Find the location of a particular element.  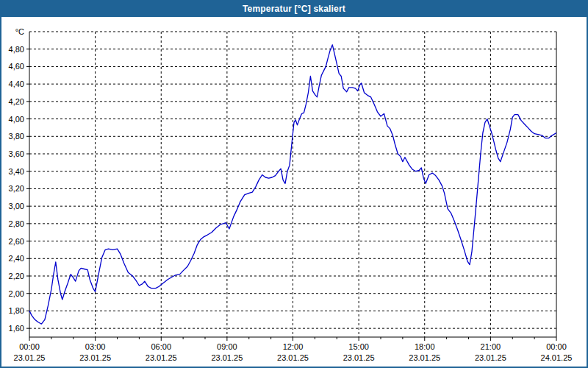

x-axis-label-time: 21:00 is located at coordinates (491, 347).